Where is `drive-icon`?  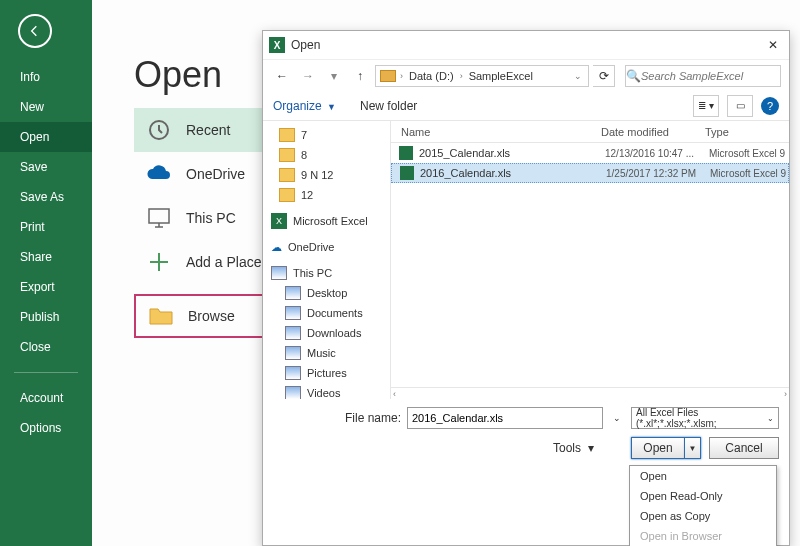 drive-icon is located at coordinates (388, 76).